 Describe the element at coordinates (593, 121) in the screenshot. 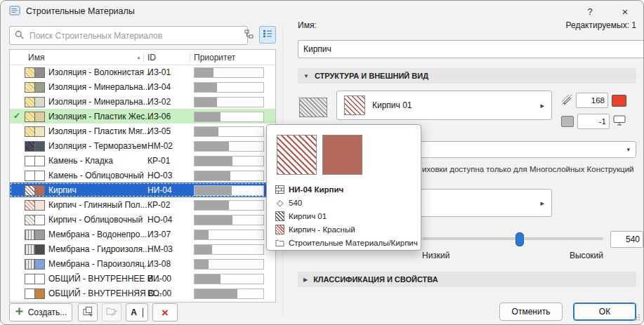

I see `cut-fill-background-pen-input` at that location.